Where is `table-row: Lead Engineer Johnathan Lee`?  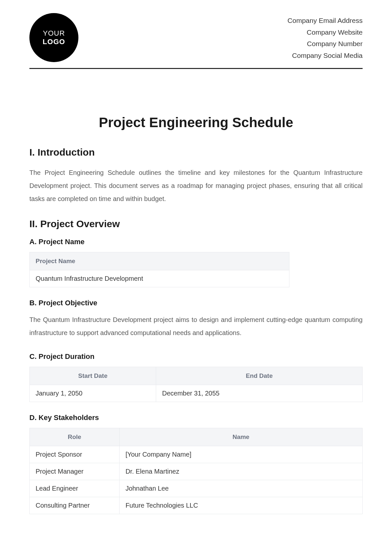 table-row: Lead Engineer Johnathan Lee is located at coordinates (196, 489).